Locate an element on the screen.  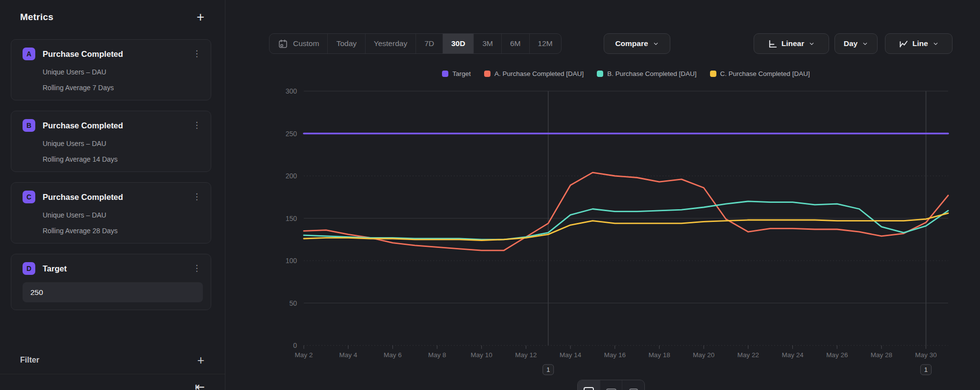
metric-card-header: CPurchase Completed⋮ is located at coordinates (113, 197).